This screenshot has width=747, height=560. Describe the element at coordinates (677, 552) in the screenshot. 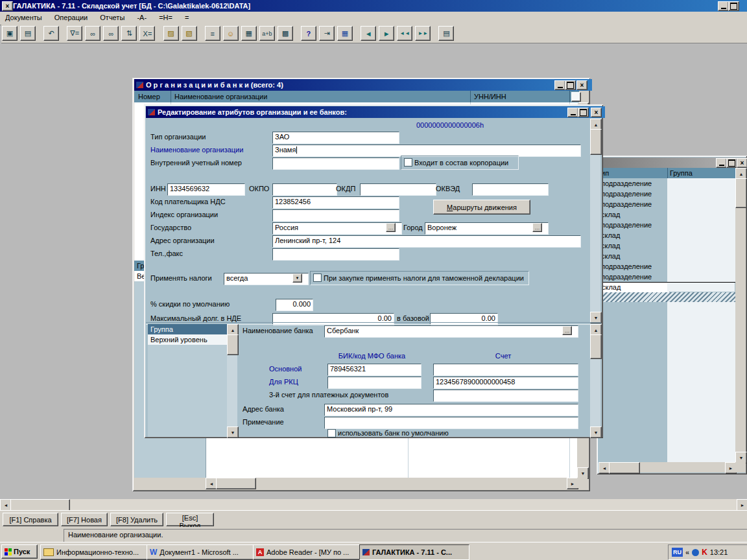

I see `language-indicator: RU` at that location.